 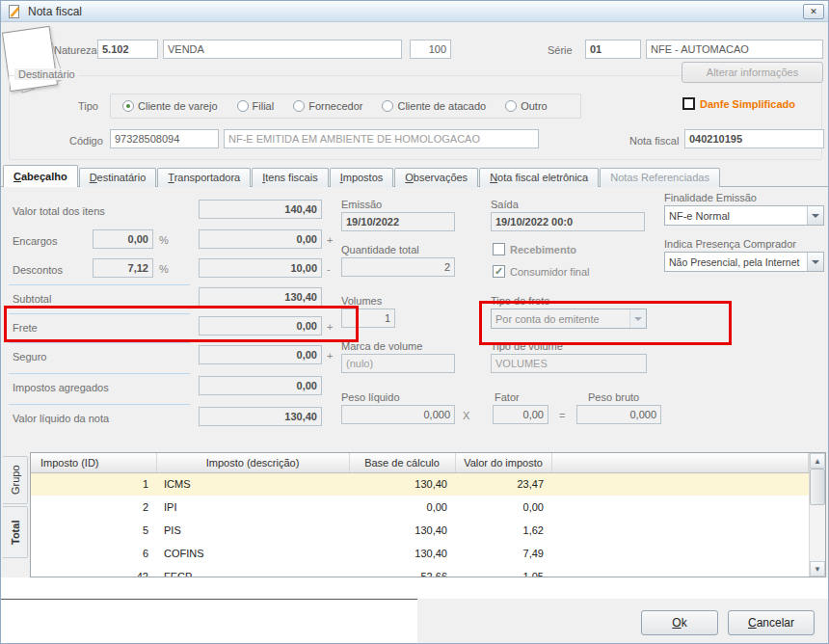 What do you see at coordinates (170, 106) in the screenshot?
I see `radio-cliente-varejo: Cliente de varejo` at bounding box center [170, 106].